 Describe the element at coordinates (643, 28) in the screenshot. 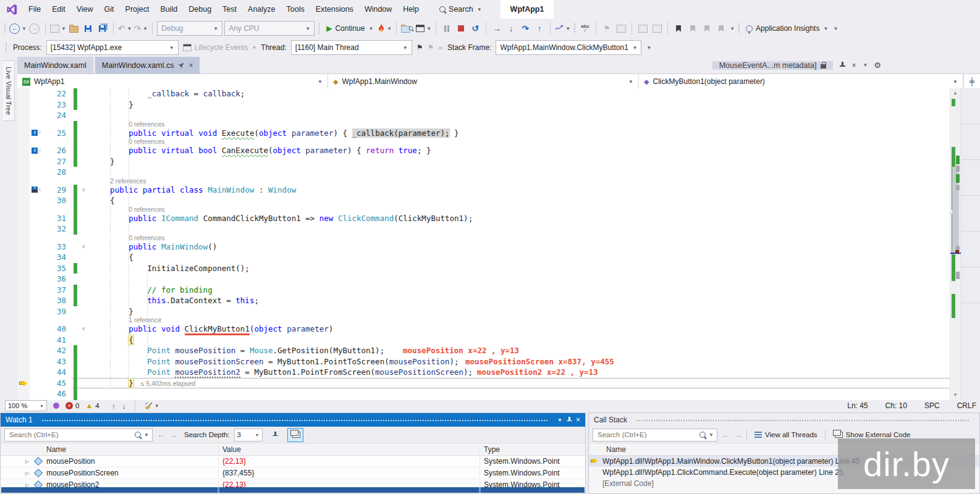

I see `decrease-indent-button` at that location.